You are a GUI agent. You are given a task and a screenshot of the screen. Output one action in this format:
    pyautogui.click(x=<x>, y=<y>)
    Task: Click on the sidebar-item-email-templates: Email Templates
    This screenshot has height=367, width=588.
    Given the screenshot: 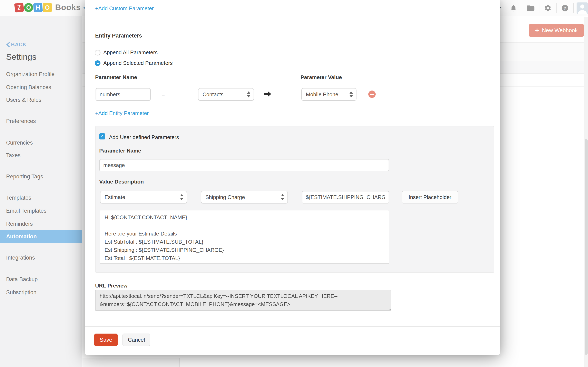 What is the action you would take?
    pyautogui.click(x=41, y=211)
    